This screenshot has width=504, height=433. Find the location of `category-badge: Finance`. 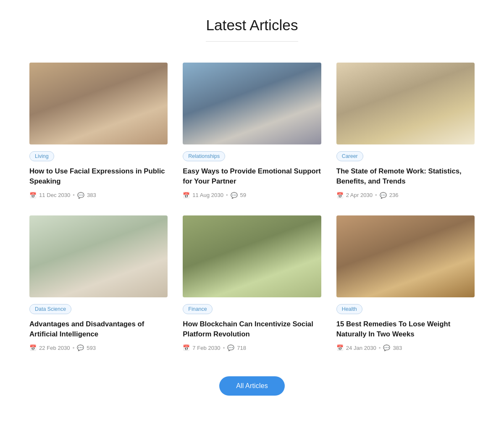

category-badge: Finance is located at coordinates (197, 309).